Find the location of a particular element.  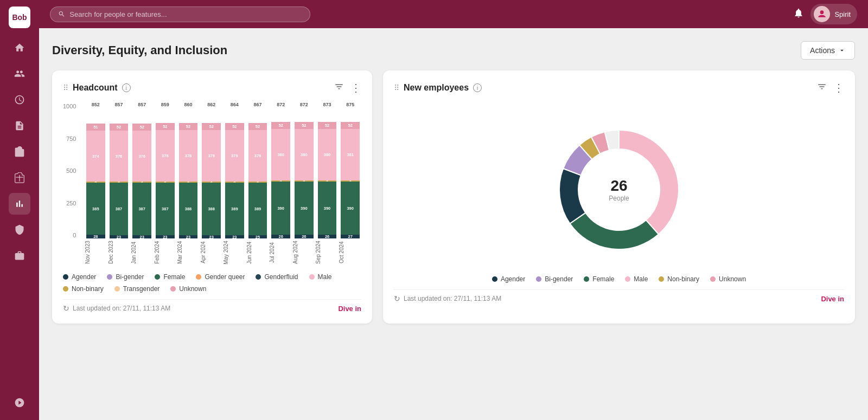

bar-segment-agender: 26 is located at coordinates (281, 236).